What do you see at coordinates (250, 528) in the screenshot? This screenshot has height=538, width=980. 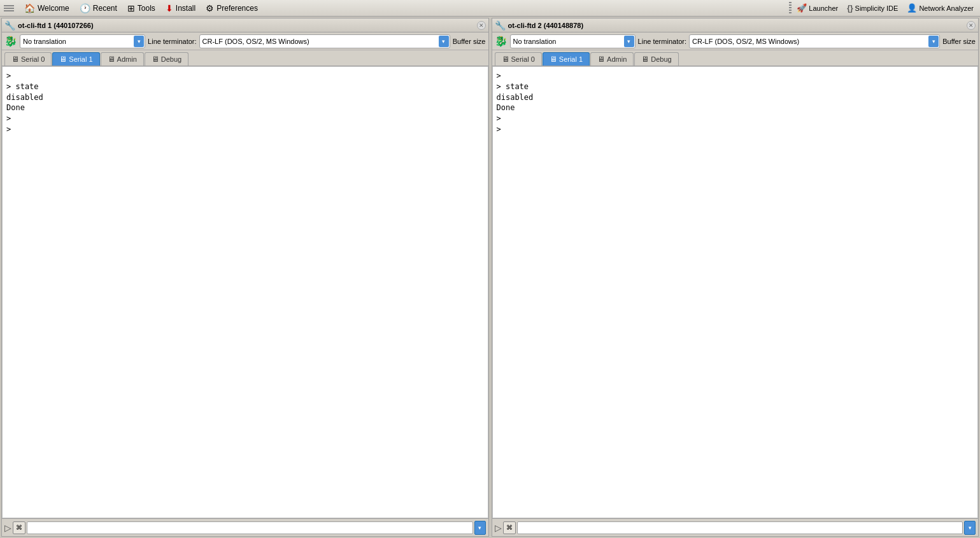 I see `panel1-input-field` at bounding box center [250, 528].